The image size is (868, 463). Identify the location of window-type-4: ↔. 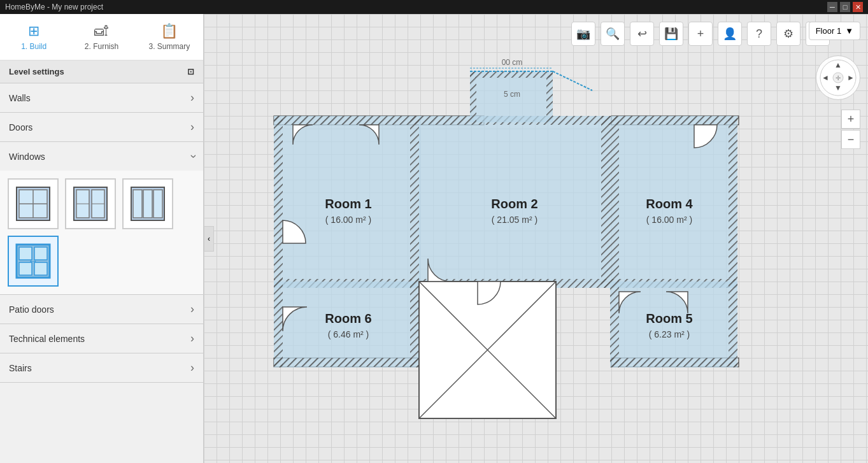
(33, 261).